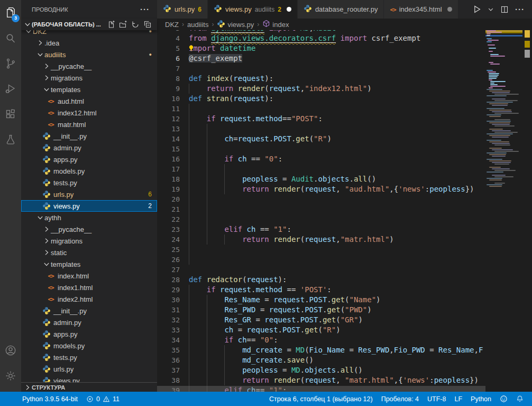 The height and width of the screenshot is (406, 532). I want to click on tree-item-static: static, so click(89, 252).